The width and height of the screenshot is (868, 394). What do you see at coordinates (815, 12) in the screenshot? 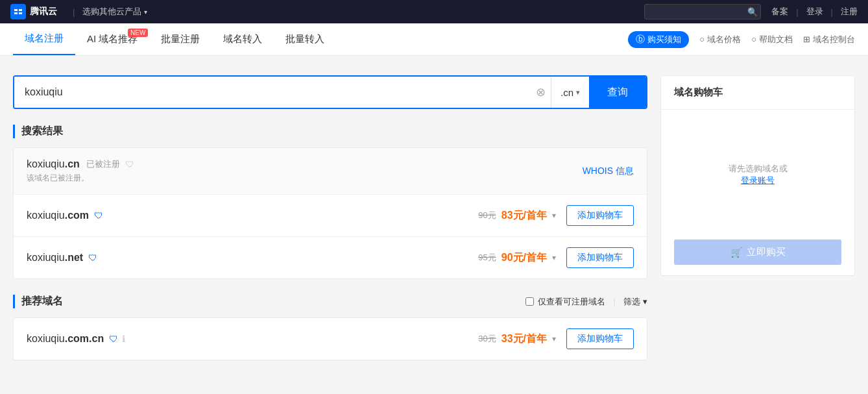
I see `login-link: 登录` at bounding box center [815, 12].